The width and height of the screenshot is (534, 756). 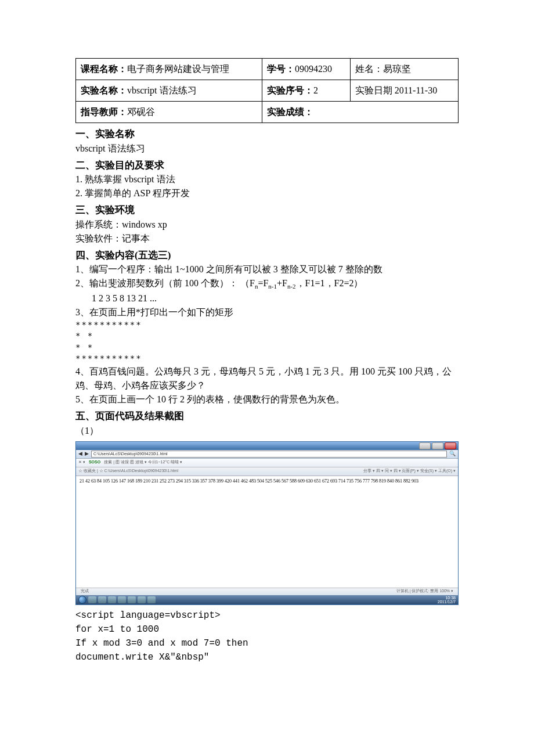 What do you see at coordinates (267, 446) in the screenshot?
I see `ie-titlebar` at bounding box center [267, 446].